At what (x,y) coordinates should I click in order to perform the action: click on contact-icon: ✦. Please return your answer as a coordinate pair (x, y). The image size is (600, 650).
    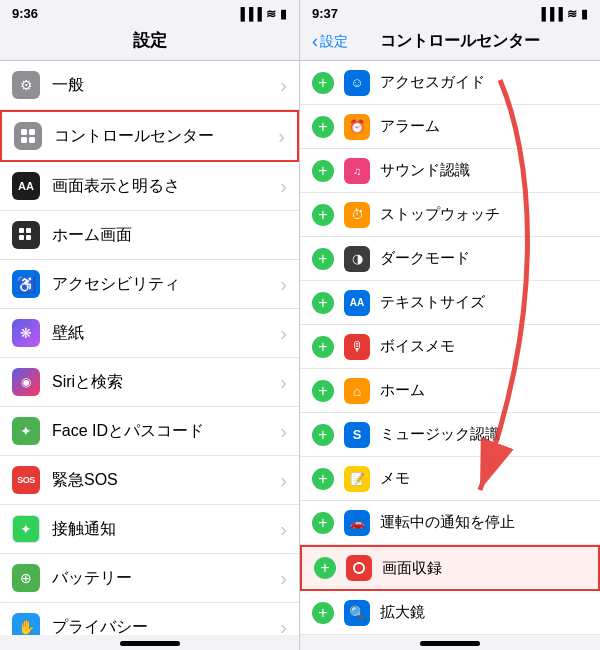
    Looking at the image, I should click on (26, 529).